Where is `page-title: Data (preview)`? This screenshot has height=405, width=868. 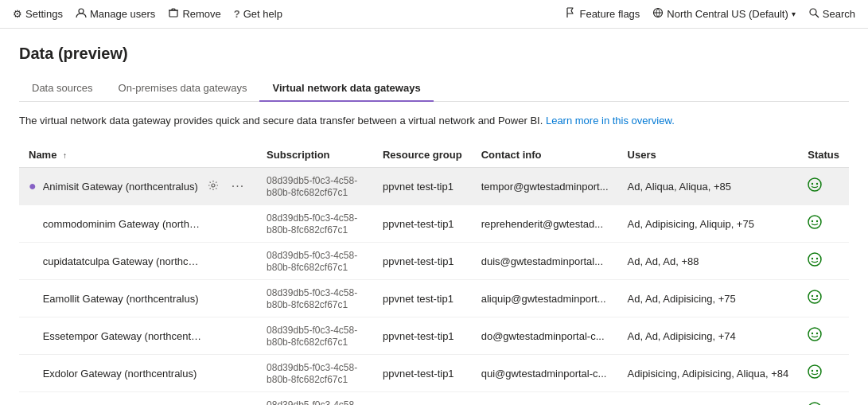
page-title: Data (preview) is located at coordinates (434, 54).